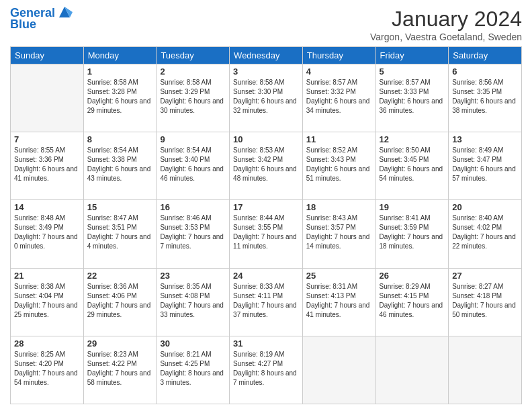 Image resolution: width=532 pixels, height=411 pixels. What do you see at coordinates (193, 165) in the screenshot?
I see `day-info: Sunrise: 8:54 AMSunset: 3:40 PMDaylight:…` at bounding box center [193, 165].